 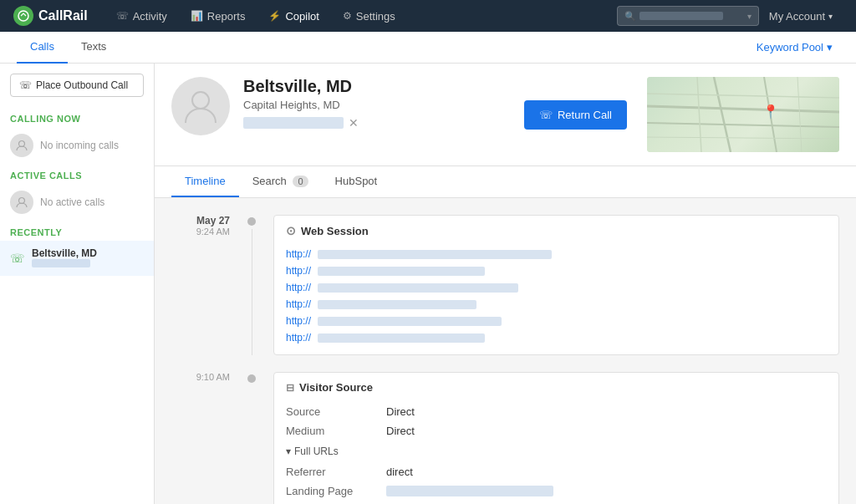 I want to click on nav-account: My Account ▾, so click(x=801, y=16).